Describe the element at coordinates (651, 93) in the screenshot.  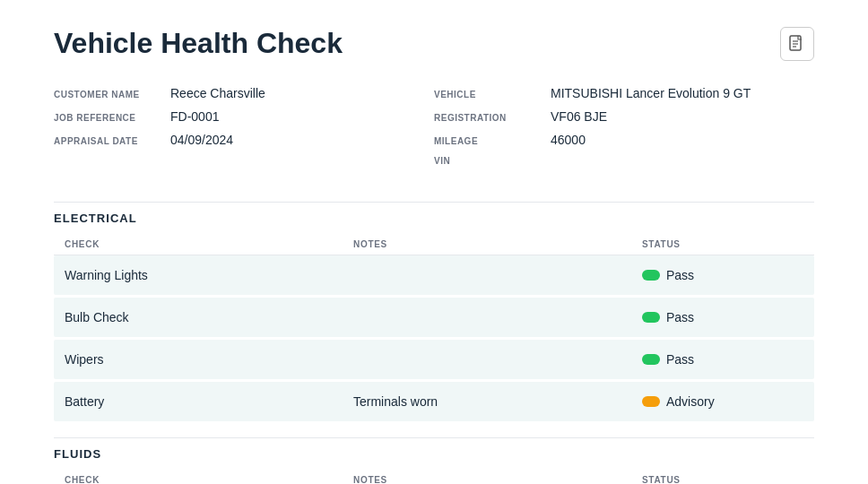
I see `meta-value: MITSUBISHI Lancer Evolution 9 GT` at that location.